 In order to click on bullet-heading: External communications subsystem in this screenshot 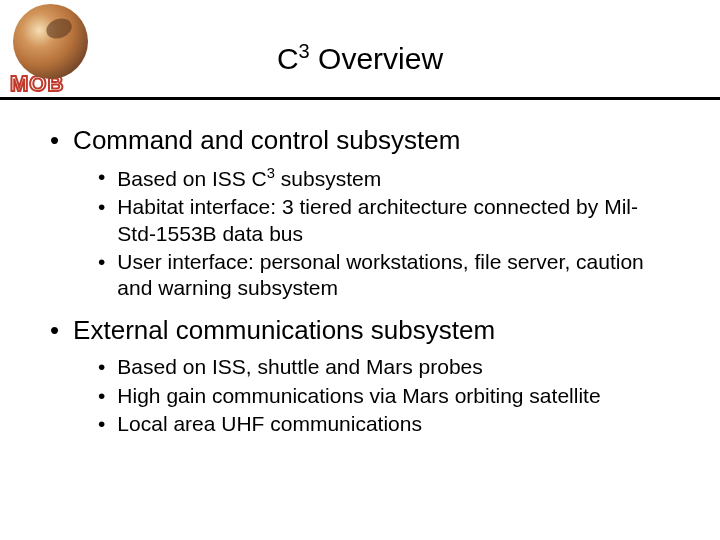, I will do `click(284, 330)`.